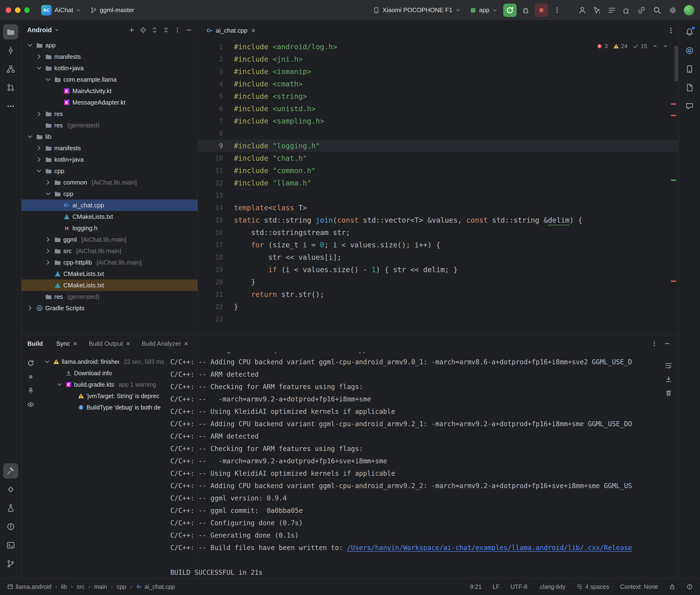 The width and height of the screenshot is (700, 595). I want to click on editor-tab: C ai_chat.cpp, so click(231, 30).